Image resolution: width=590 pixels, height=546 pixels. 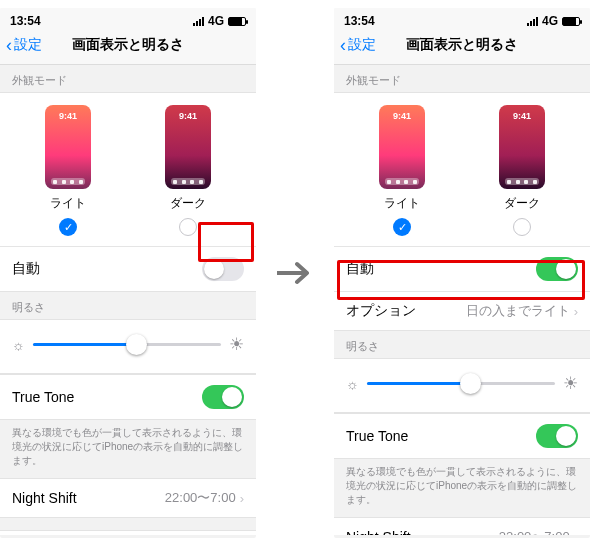 I want to click on autolock-row: 自動ロック 2分›, so click(x=128, y=533).